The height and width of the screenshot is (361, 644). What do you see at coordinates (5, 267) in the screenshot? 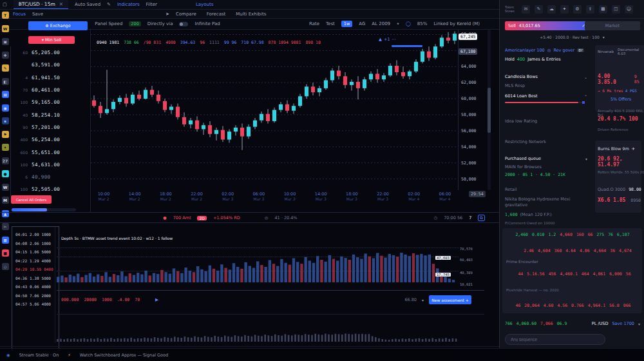
I see `tool-icon: ◇` at bounding box center [5, 267].